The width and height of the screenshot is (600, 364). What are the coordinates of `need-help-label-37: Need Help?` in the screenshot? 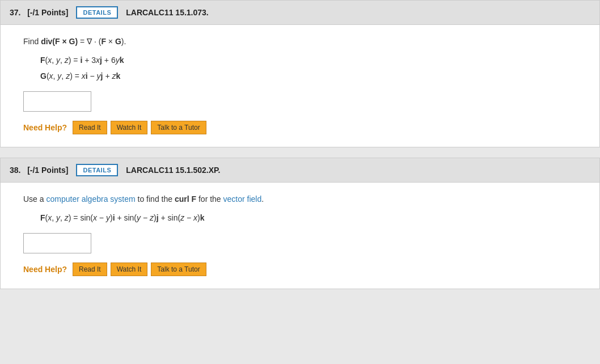 It's located at (45, 128).